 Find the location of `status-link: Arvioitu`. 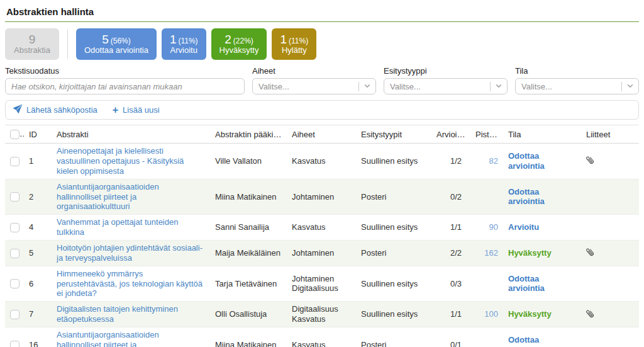

status-link: Arvioitu is located at coordinates (523, 227).